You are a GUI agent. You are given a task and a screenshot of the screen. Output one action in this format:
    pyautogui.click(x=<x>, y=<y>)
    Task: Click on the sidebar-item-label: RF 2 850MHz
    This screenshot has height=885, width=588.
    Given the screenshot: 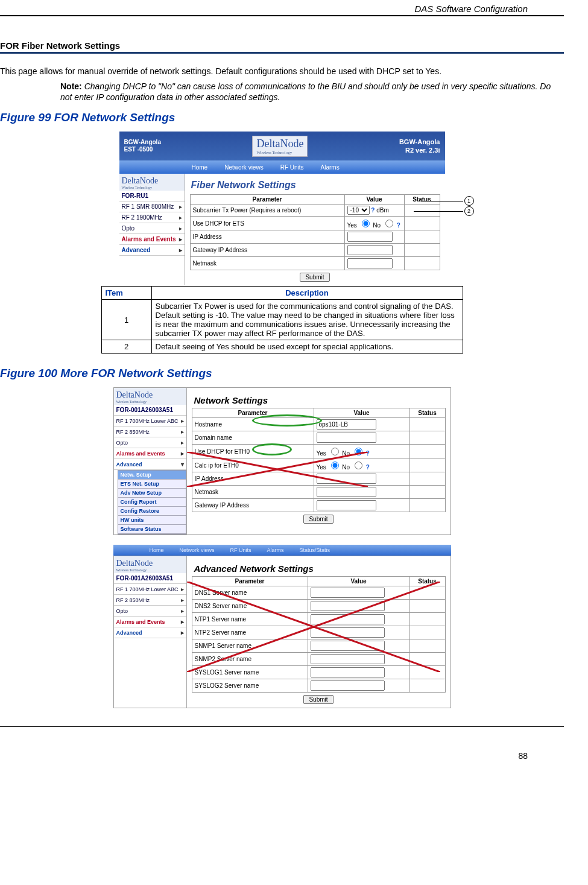 What is the action you would take?
    pyautogui.click(x=133, y=432)
    